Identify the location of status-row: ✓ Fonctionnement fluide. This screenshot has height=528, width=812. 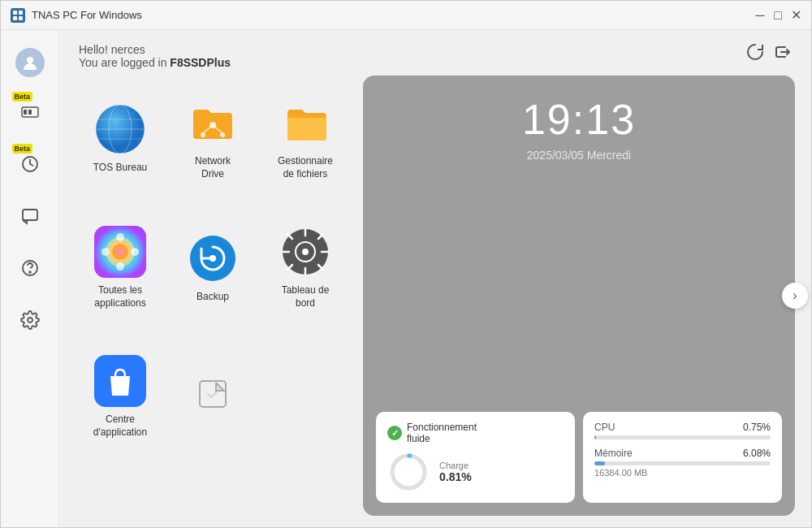
(476, 433).